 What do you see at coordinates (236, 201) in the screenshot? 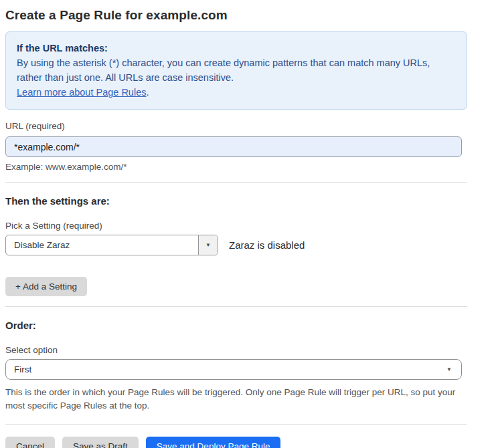
I see `settings-section-heading: Then the settings are:` at bounding box center [236, 201].